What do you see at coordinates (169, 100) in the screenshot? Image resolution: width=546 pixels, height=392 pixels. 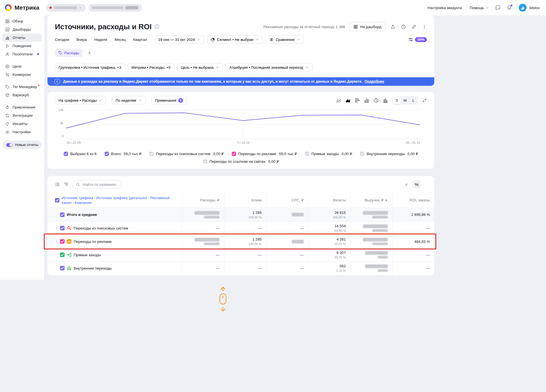 I see `notes-button: Примечания 5` at bounding box center [169, 100].